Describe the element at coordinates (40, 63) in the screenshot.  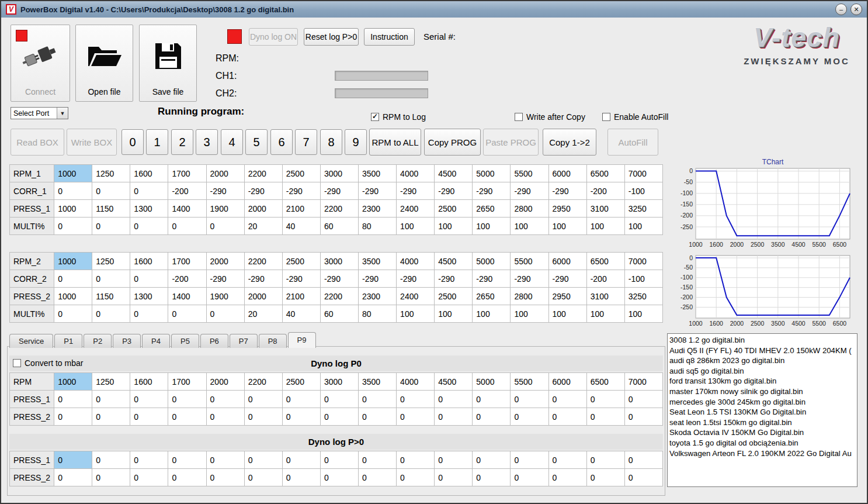
I see `connect-button: Connect` at that location.